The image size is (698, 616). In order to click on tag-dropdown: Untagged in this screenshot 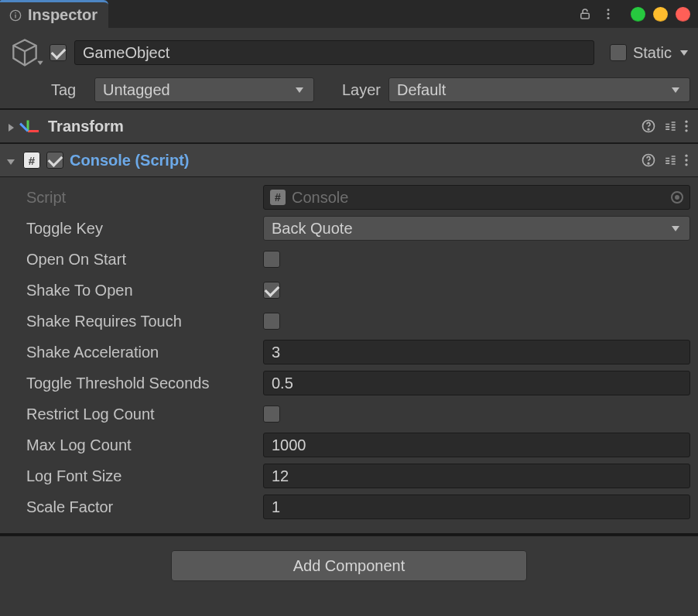, I will do `click(204, 90)`.